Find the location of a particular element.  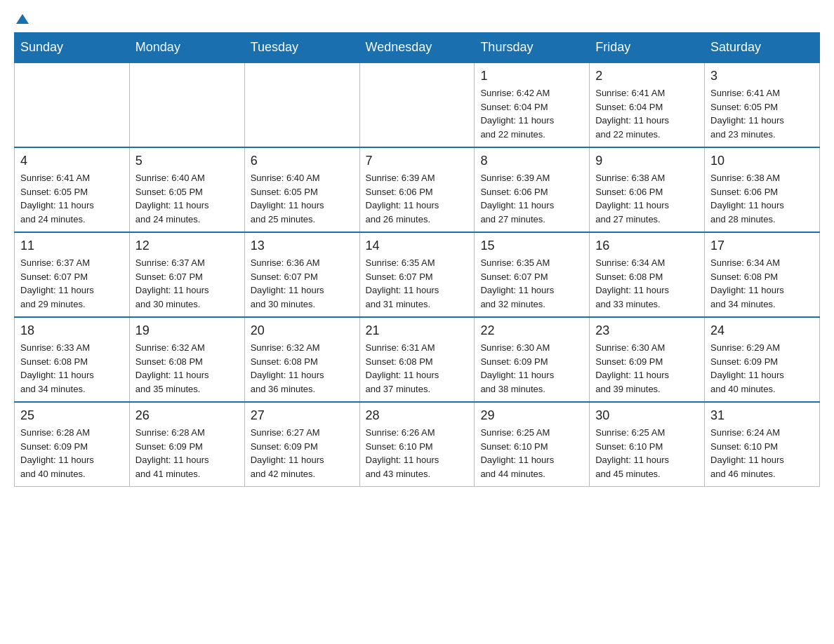

day-number: 18 is located at coordinates (72, 331).